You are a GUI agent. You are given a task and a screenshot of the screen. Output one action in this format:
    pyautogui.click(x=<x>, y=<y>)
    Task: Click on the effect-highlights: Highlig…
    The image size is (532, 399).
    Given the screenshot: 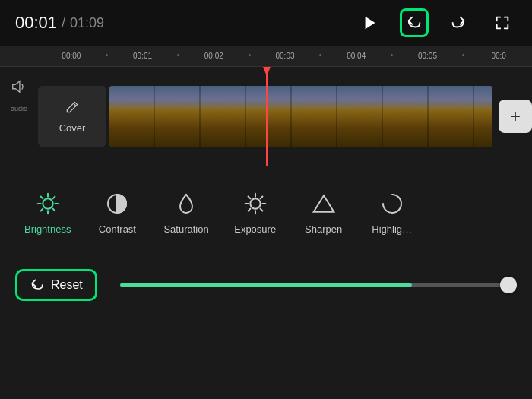 What is the action you would take?
    pyautogui.click(x=392, y=213)
    